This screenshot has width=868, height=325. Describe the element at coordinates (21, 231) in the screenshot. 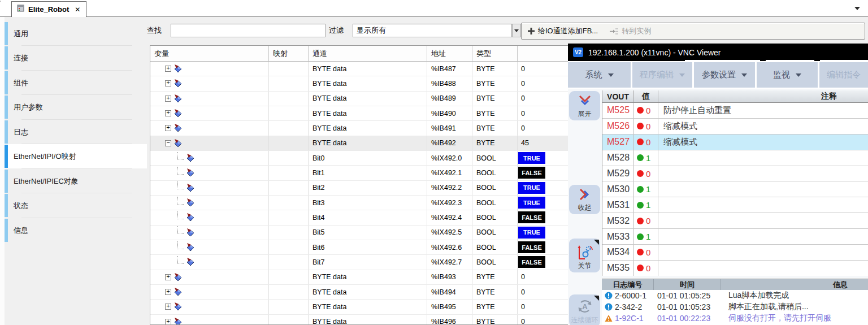

I see `sidebar-item-label: 信息` at that location.